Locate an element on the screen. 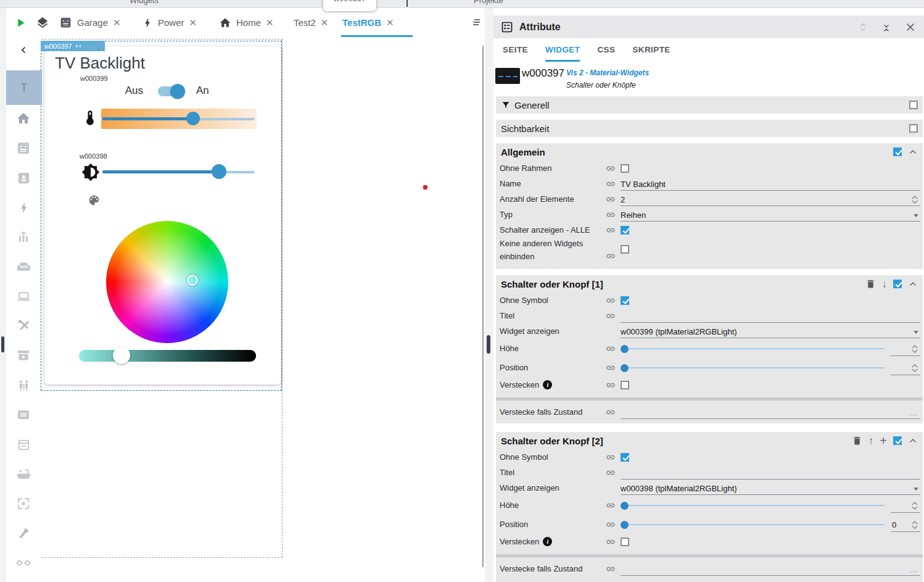 This screenshot has width=924, height=582. more-options-button: ... is located at coordinates (914, 412).